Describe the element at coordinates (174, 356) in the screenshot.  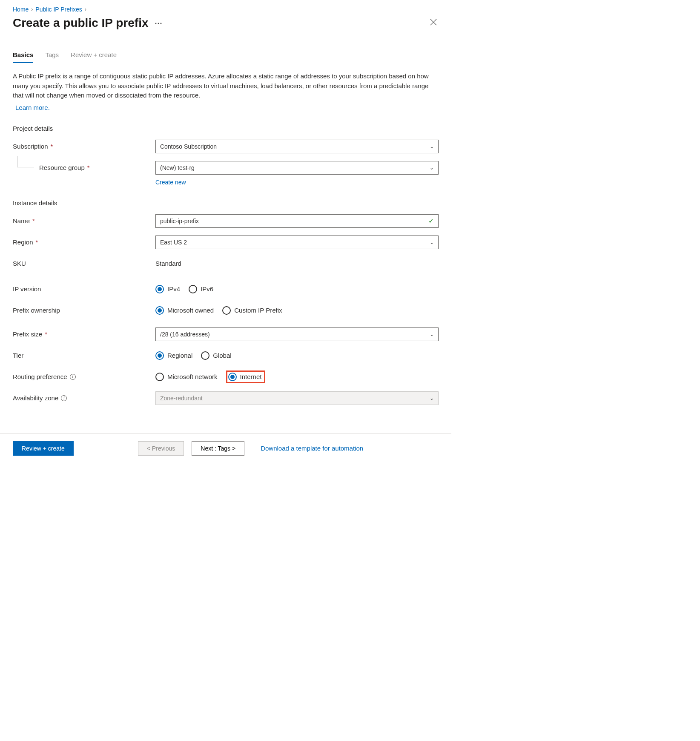
I see `radio-regional: Regional` at that location.